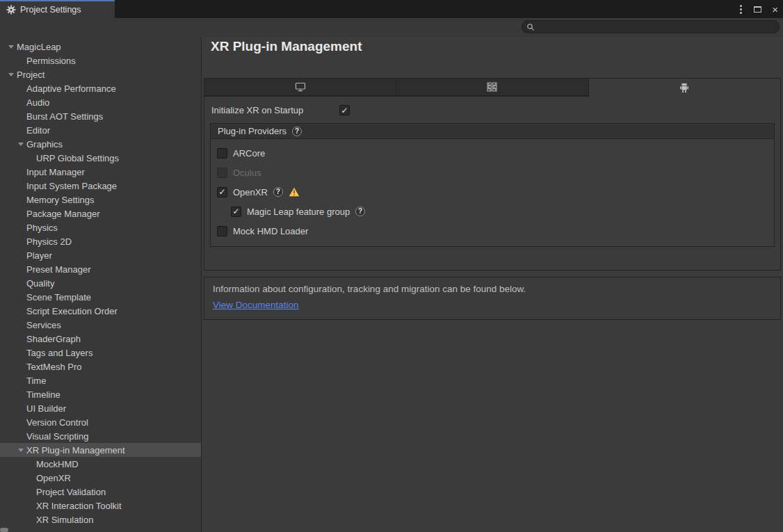  What do you see at coordinates (100, 227) in the screenshot?
I see `sidebar-item-physics: Physics` at bounding box center [100, 227].